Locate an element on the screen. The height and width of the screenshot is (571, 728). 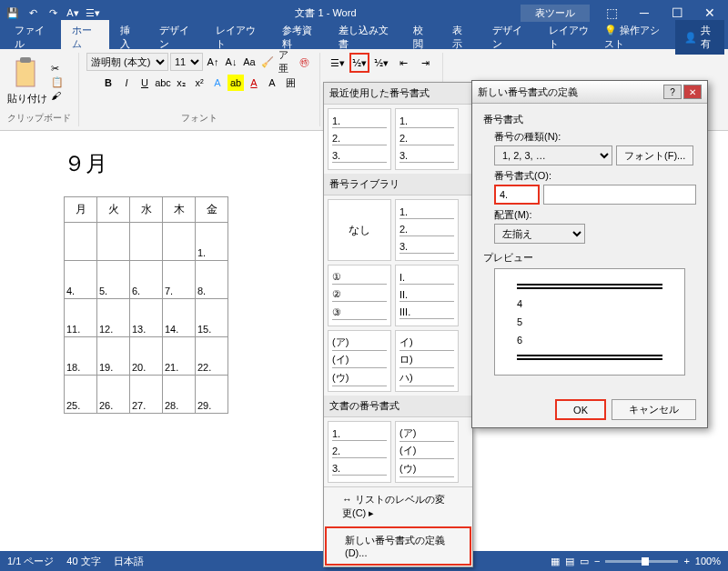
status-page: 1/1 ページ is located at coordinates (31, 562).